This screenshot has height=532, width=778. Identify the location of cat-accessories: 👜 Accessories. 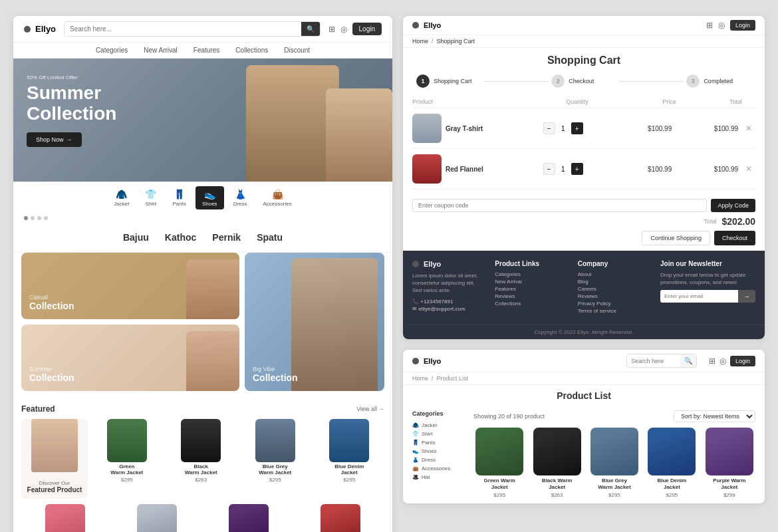
(278, 198).